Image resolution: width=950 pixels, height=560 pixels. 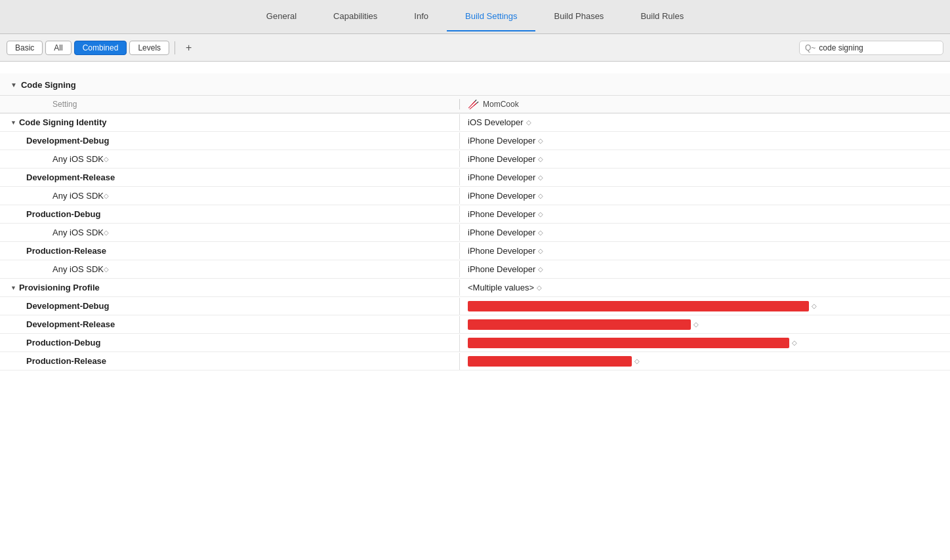 I want to click on setting-label-prov-prod-debug: Production-Debug, so click(x=63, y=342).